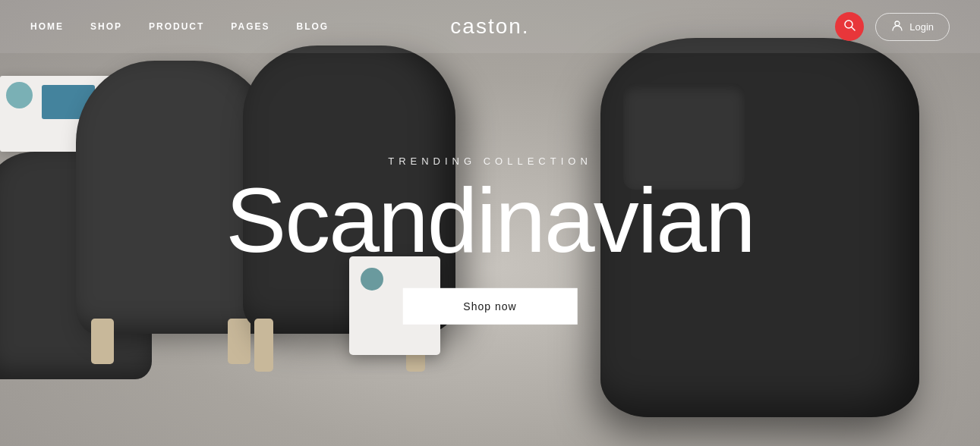 The height and width of the screenshot is (446, 980). What do you see at coordinates (490, 220) in the screenshot?
I see `hero-title: Scandinavian` at bounding box center [490, 220].